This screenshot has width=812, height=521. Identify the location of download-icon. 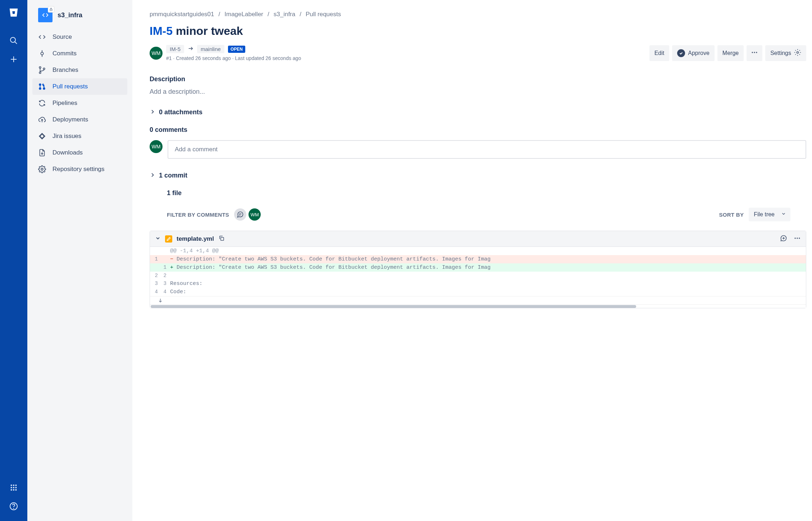
(42, 153).